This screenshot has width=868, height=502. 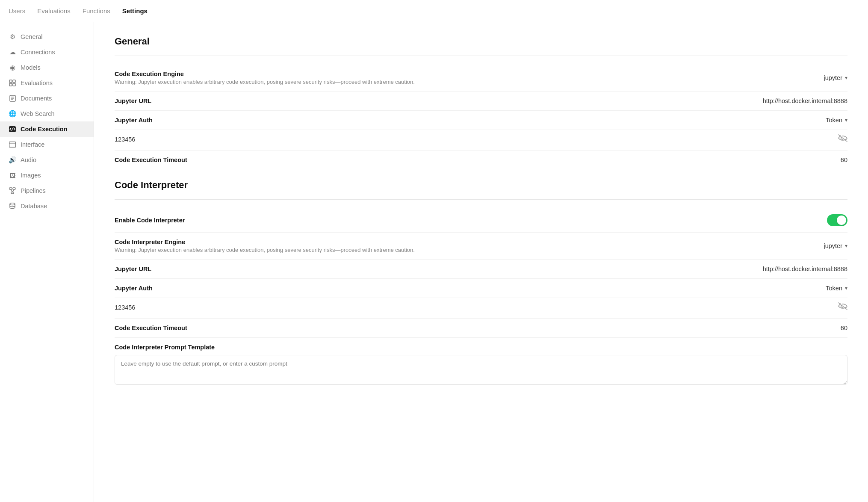 What do you see at coordinates (12, 68) in the screenshot?
I see `models-icon: ◉` at bounding box center [12, 68].